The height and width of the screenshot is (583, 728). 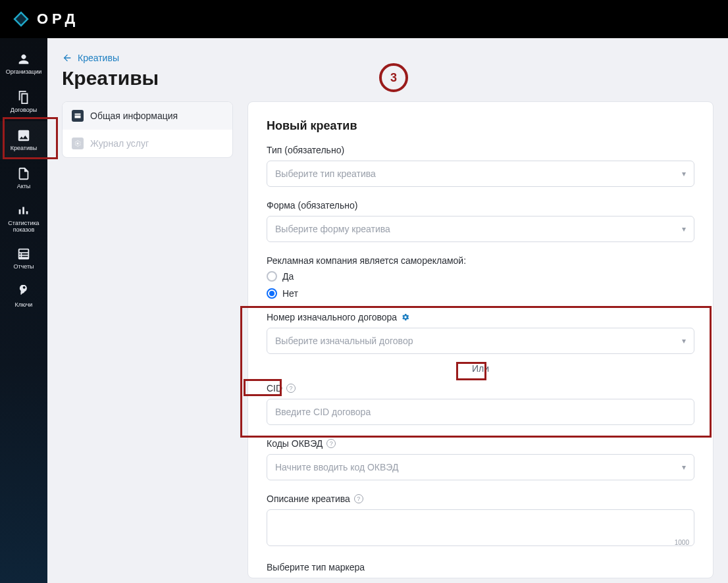 I want to click on desc-label-text: Описание креатива, so click(x=308, y=499).